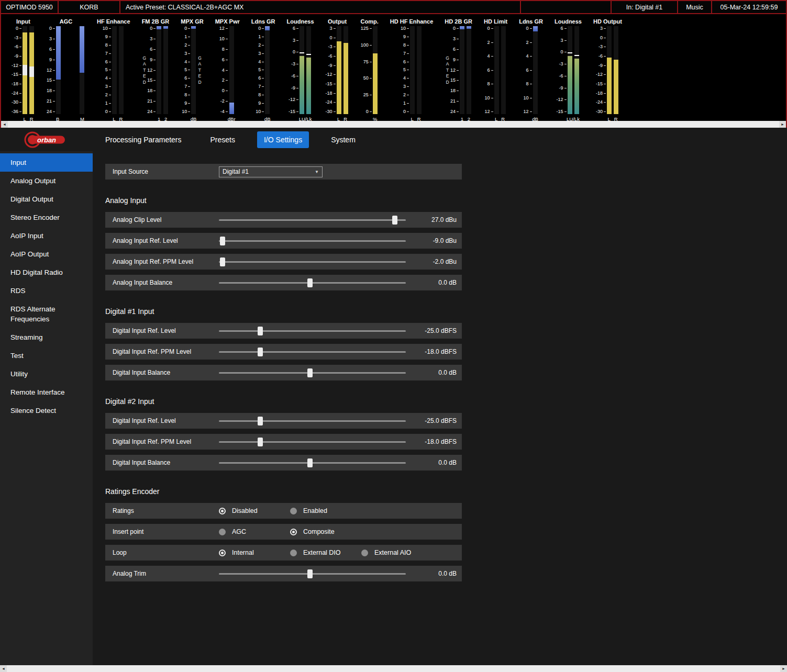  I want to click on radio-option-composite: Composite, so click(326, 532).